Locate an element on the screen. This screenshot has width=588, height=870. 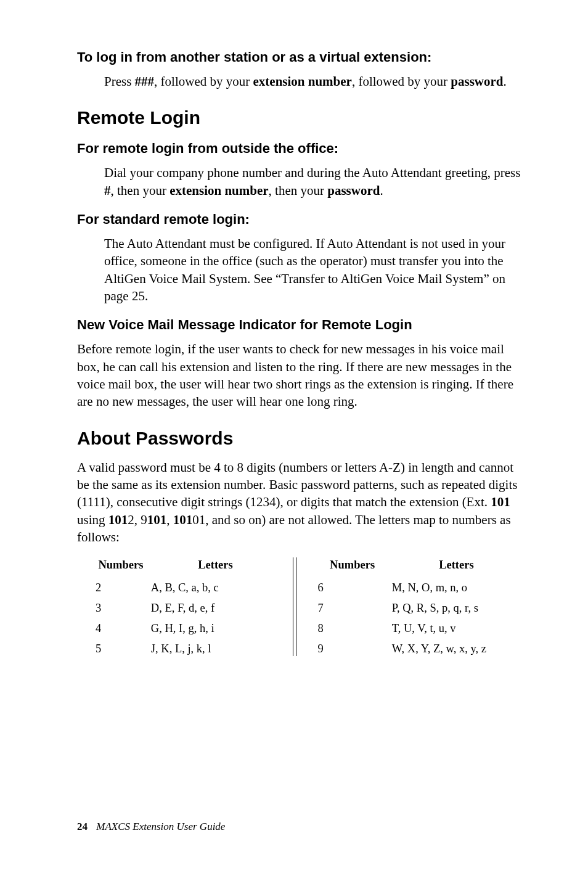
vertical-divider-icon is located at coordinates (296, 607).